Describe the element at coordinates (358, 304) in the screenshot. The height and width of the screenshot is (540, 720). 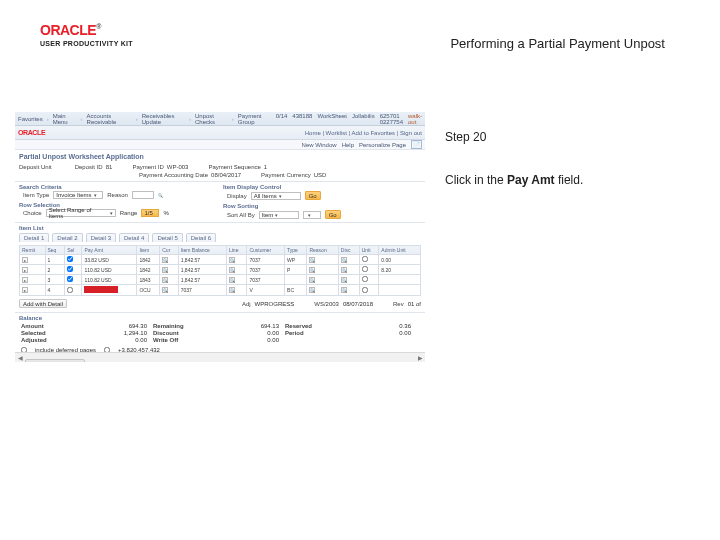
I see `wsdate-value: 08/07/2018` at that location.